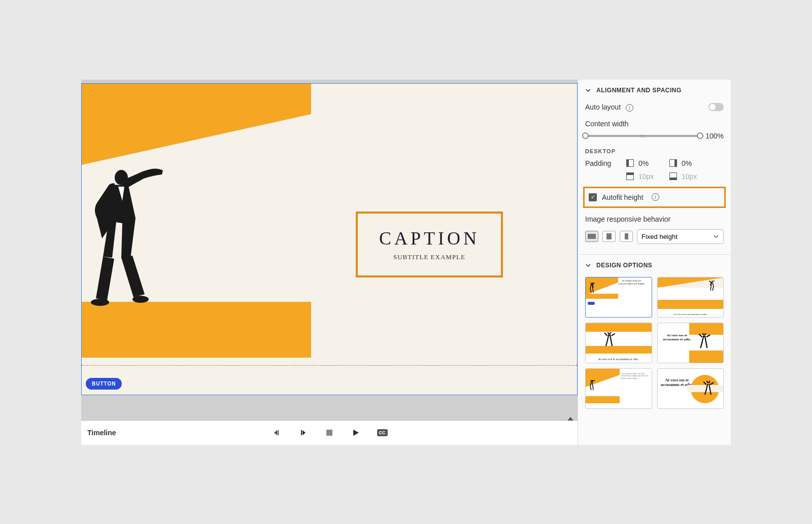 This screenshot has width=812, height=524. What do you see at coordinates (429, 244) in the screenshot?
I see `caption-box: CAPTION SUBTITLE EXAMPLE` at bounding box center [429, 244].